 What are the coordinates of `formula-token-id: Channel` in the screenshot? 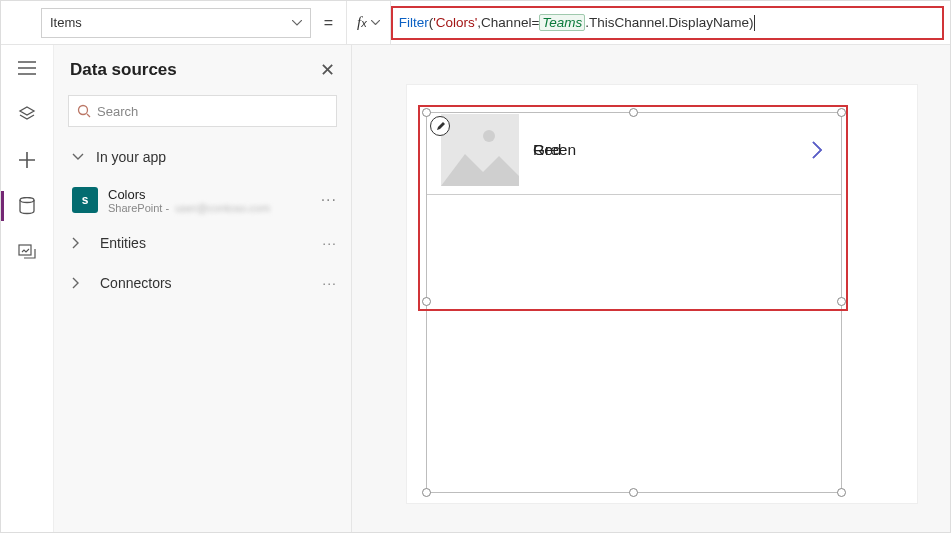 It's located at (506, 22).